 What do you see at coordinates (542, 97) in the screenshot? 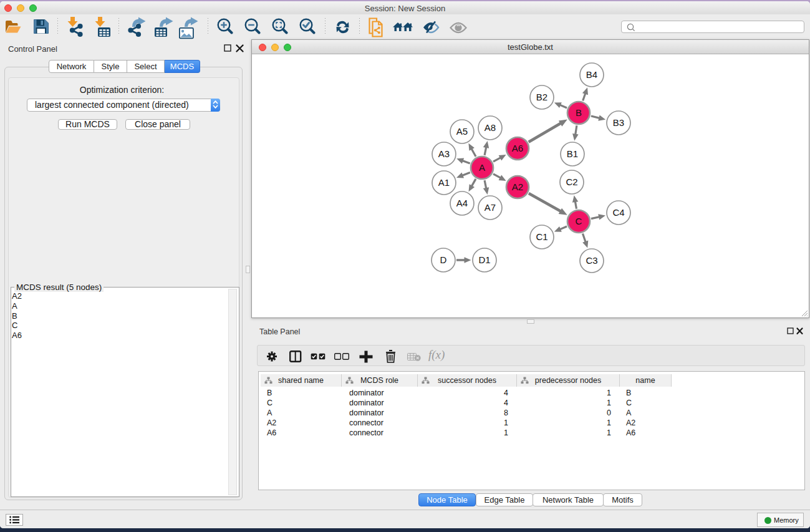
I see `svg-text: B2` at bounding box center [542, 97].